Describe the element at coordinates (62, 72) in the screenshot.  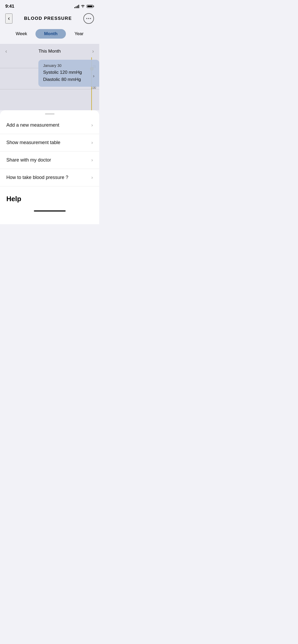
I see `tooltip-systolic: Systolic 120 mmHg` at that location.